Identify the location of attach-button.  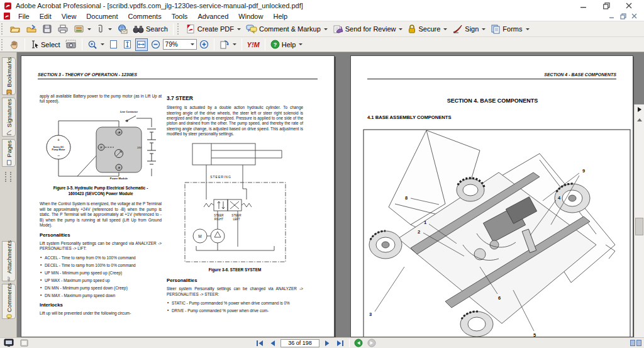
(104, 29).